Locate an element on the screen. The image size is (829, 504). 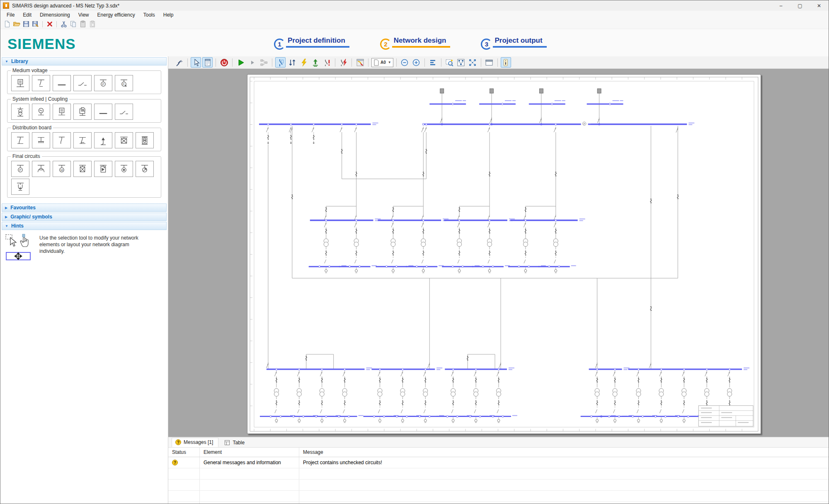
menu-energy-efficiency: Energy efficiency is located at coordinates (116, 15).